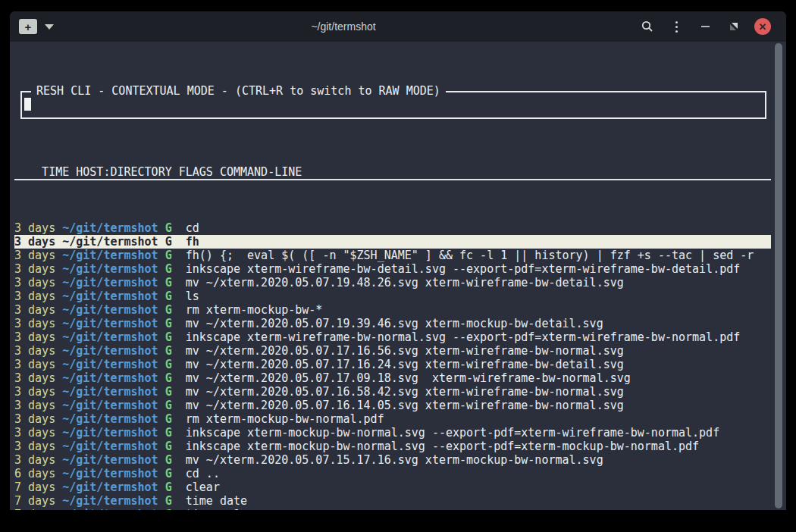 The height and width of the screenshot is (532, 796). What do you see at coordinates (193, 228) in the screenshot?
I see `row-command: cd` at bounding box center [193, 228].